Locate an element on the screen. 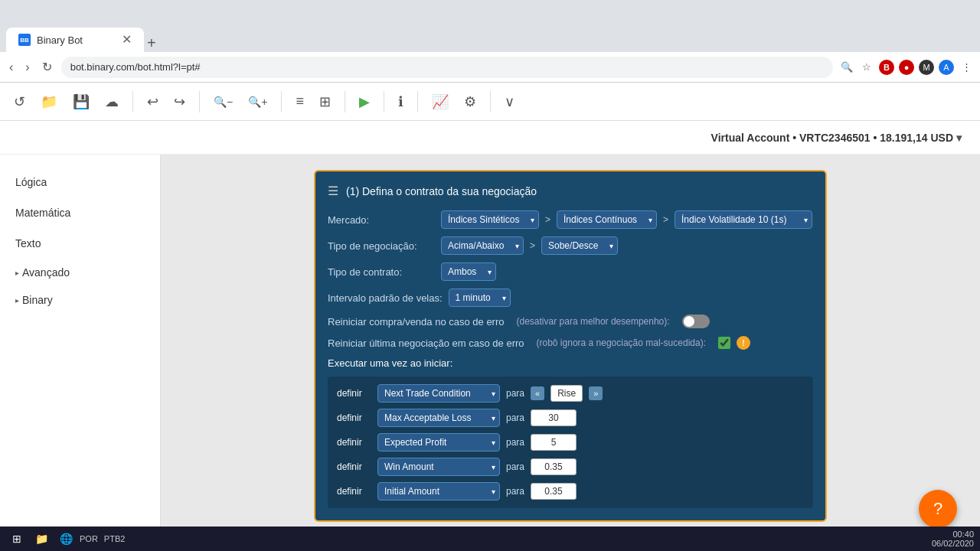 The height and width of the screenshot is (551, 980). cloud-button: ☁ is located at coordinates (112, 102).